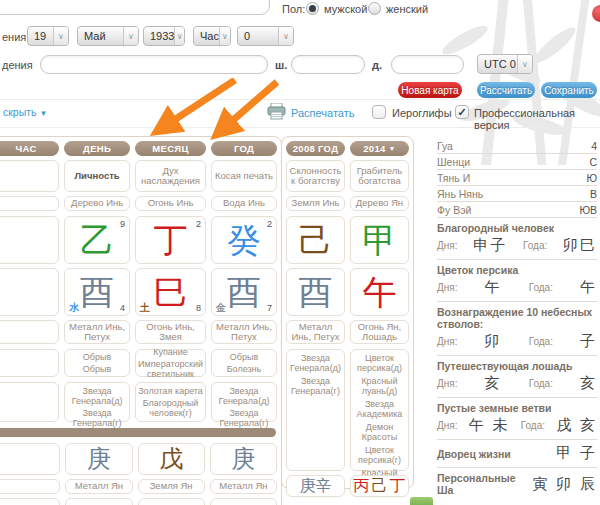  What do you see at coordinates (266, 36) in the screenshot?
I see `hour-value-select: 0∨` at bounding box center [266, 36].